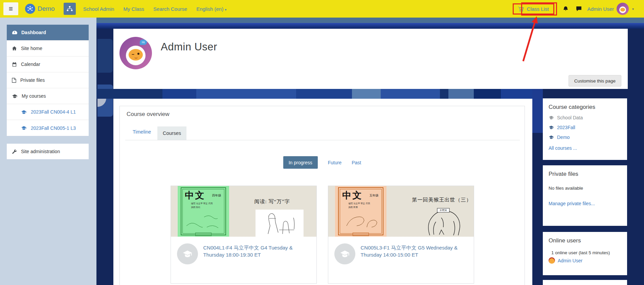 This screenshot has width=644, height=285. What do you see at coordinates (585, 195) in the screenshot?
I see `private-files-block: Private files No files available Manage …` at bounding box center [585, 195].